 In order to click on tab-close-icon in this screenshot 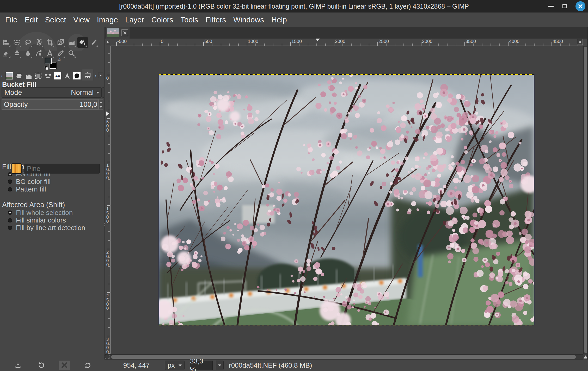, I will do `click(125, 33)`.